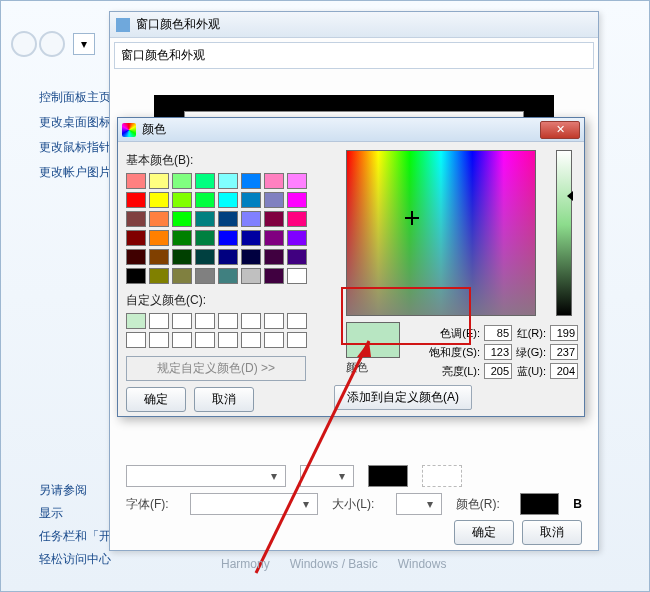 Image resolution: width=650 pixels, height=592 pixels. Describe the element at coordinates (354, 56) in the screenshot. I see `appearance-subtitle: 窗口颜色和外观` at that location.